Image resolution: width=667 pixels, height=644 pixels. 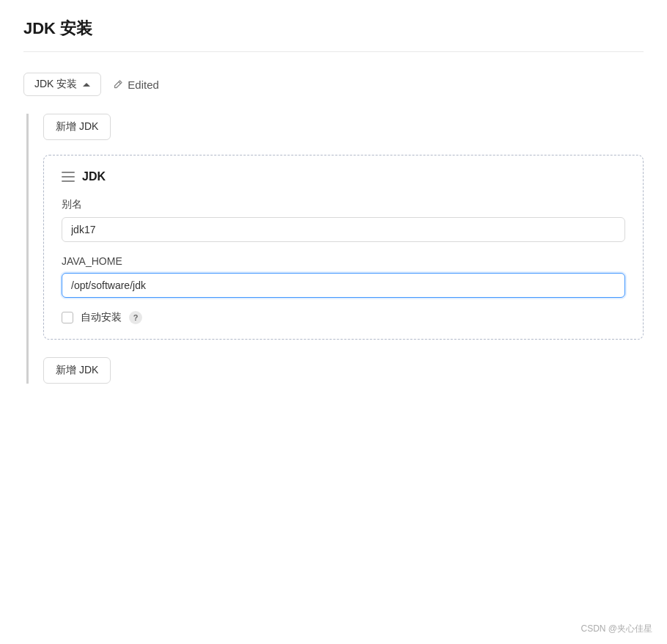 I want to click on java-home-input, so click(x=343, y=285).